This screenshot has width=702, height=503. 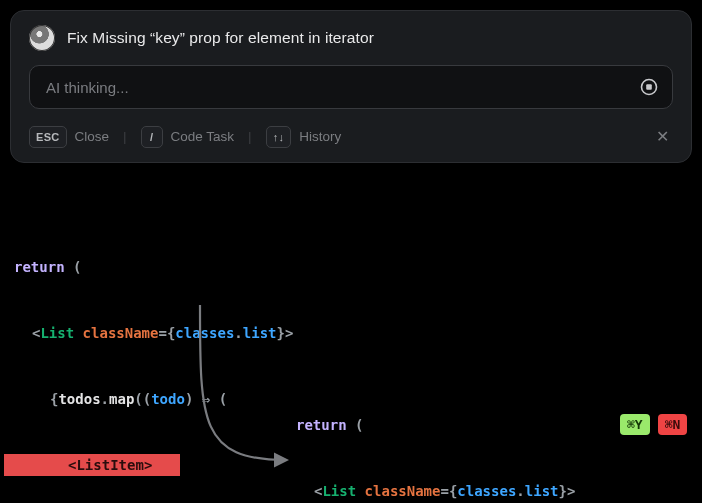 I want to click on ai-input-row, so click(x=351, y=87).